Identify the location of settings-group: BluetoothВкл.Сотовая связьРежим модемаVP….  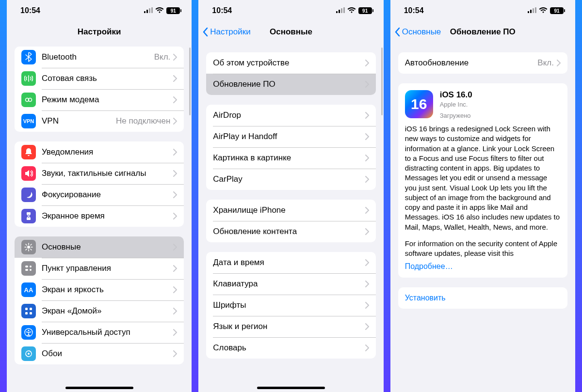
(99, 89).